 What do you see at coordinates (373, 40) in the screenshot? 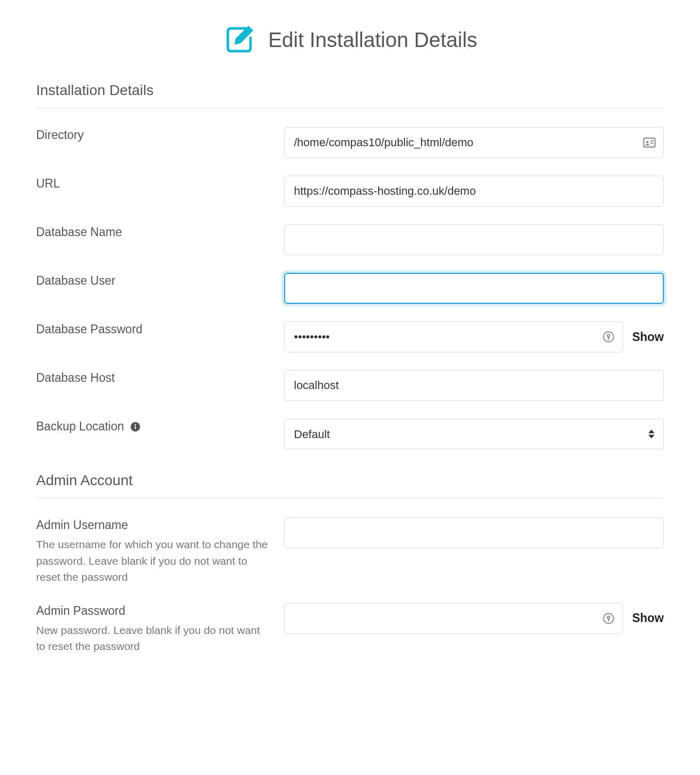
I see `page-title: Edit Installation Details` at bounding box center [373, 40].